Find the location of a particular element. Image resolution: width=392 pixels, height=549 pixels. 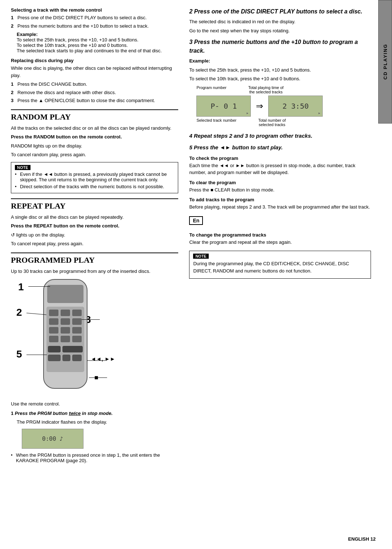

replacing-steps: 1Press the DISC CHANGE button. 2Remove t… is located at coordinates (94, 92).